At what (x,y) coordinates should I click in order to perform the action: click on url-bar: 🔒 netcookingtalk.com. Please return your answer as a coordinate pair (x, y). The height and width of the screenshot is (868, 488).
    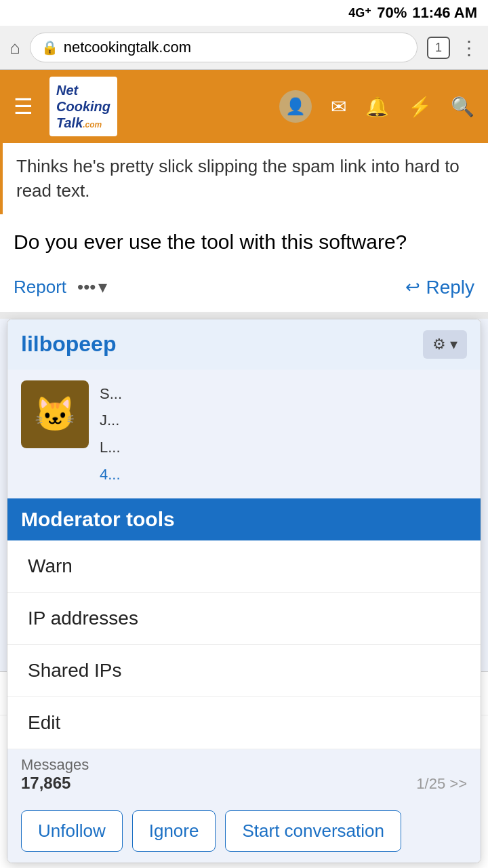
    Looking at the image, I should click on (224, 47).